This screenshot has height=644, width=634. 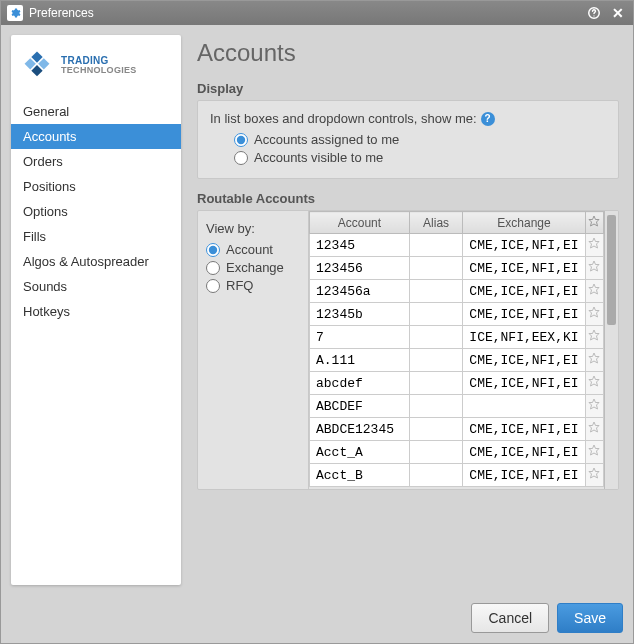 I want to click on viewby-option-label: RFQ, so click(x=240, y=286).